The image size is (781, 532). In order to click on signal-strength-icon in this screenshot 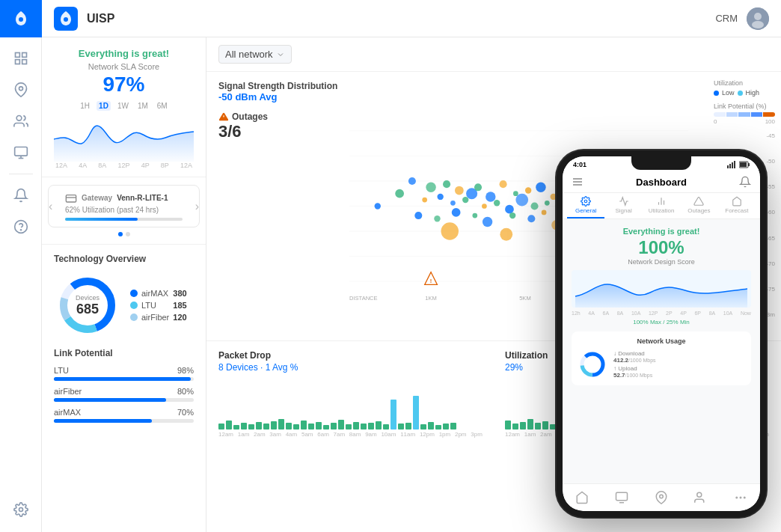, I will do `click(732, 165)`.